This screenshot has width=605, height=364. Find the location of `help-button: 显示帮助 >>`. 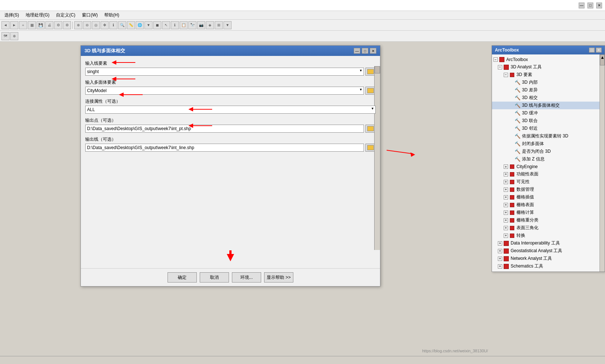

help-button: 显示帮助 >> is located at coordinates (279, 277).